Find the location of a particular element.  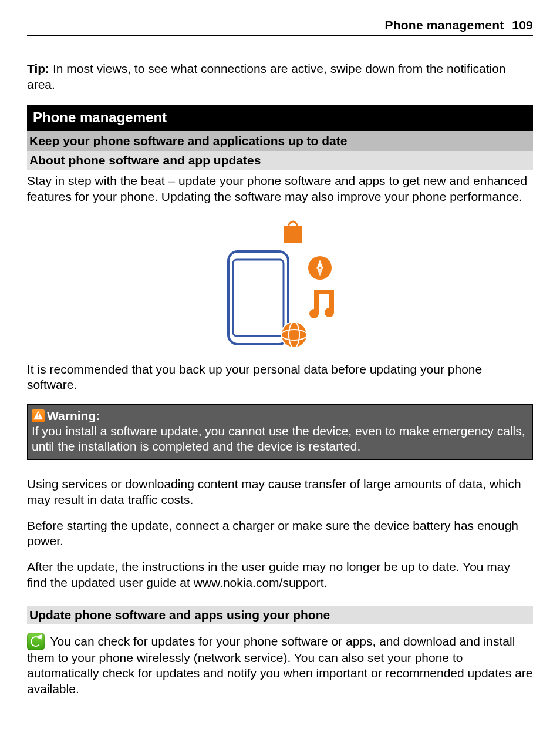

intro-paragraph: Stay in step with the beat – update your… is located at coordinates (280, 189).